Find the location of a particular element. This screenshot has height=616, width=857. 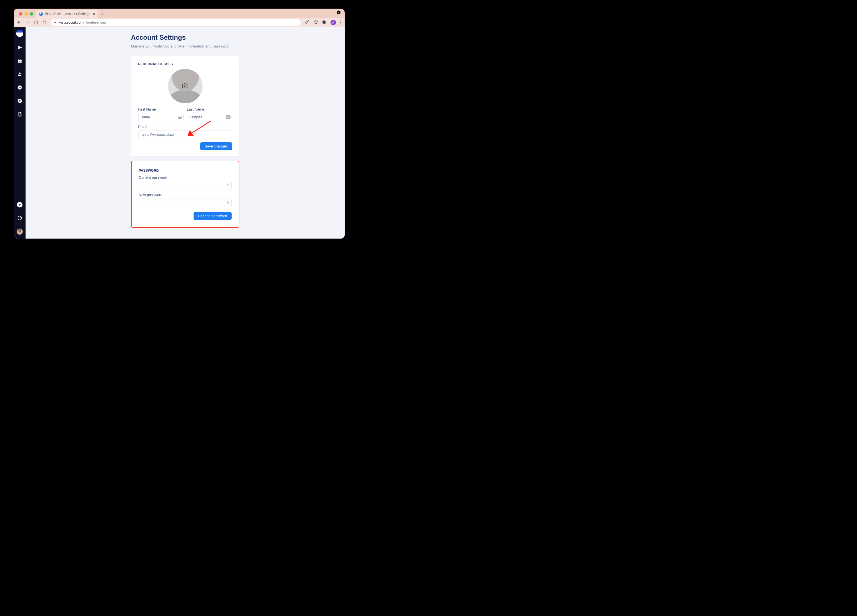

camera-icon is located at coordinates (185, 86).